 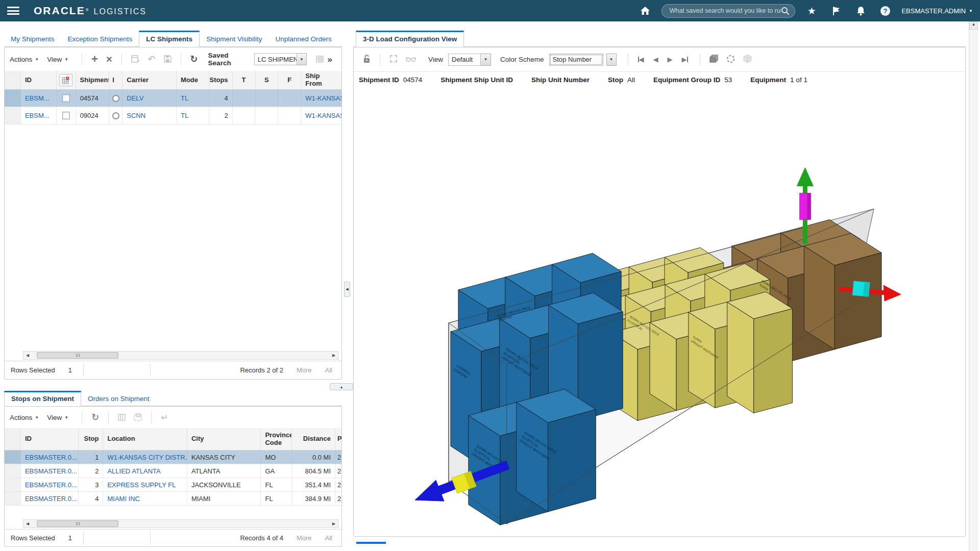 I want to click on undo-icon: ↶, so click(x=152, y=59).